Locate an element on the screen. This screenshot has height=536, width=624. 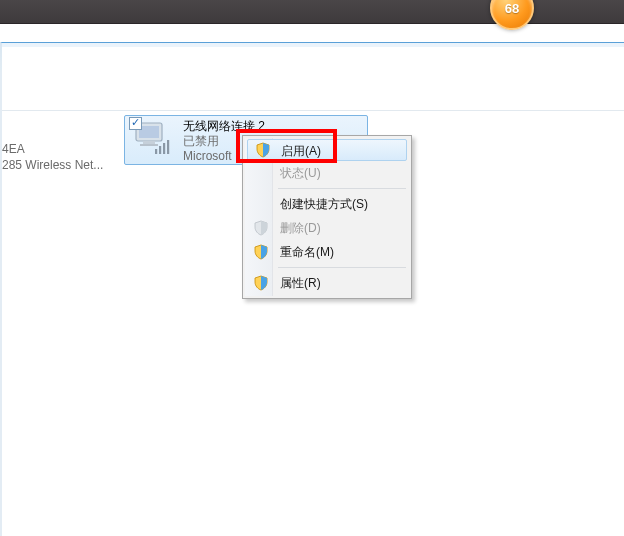
menu-label: 属性(R) is located at coordinates (300, 283).